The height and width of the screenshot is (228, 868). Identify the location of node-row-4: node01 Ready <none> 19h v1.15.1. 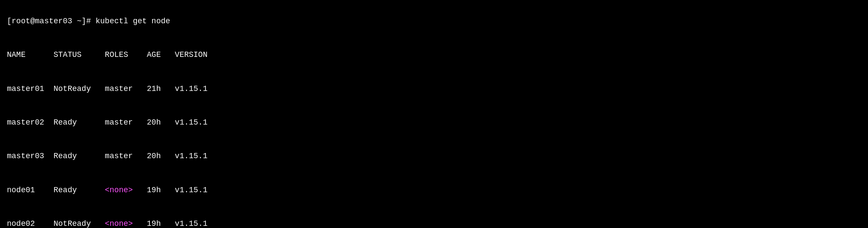
(107, 190).